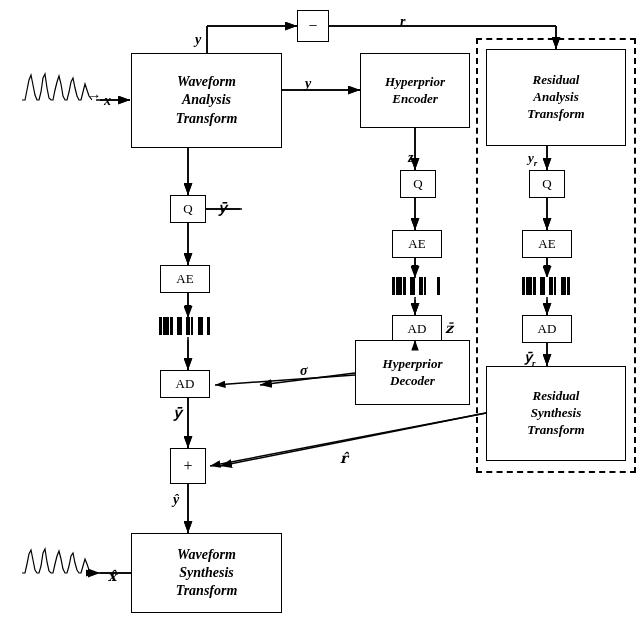  I want to click on q-residual: Q, so click(547, 184).